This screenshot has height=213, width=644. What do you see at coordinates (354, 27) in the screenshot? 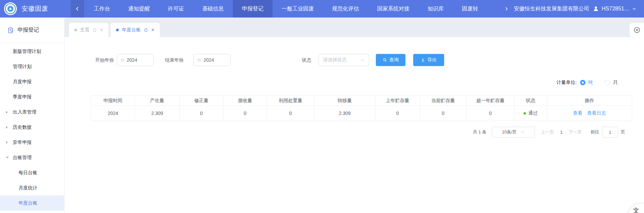
I see `tab-bar: 主页 × 年度台账 ×` at bounding box center [354, 27].